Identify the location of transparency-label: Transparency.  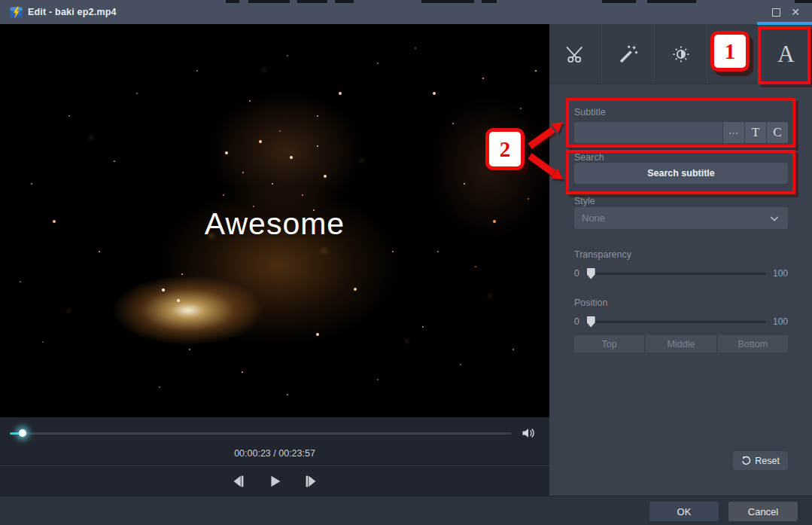
(603, 255).